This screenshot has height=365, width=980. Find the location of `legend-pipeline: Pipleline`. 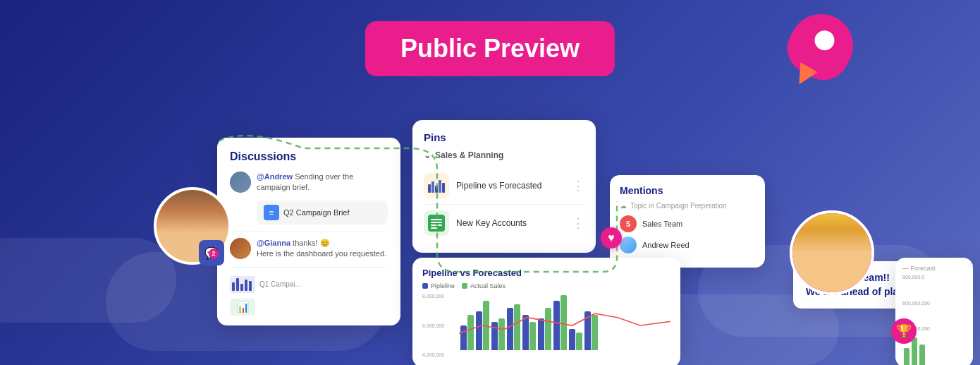

legend-pipeline: Pipleline is located at coordinates (439, 286).